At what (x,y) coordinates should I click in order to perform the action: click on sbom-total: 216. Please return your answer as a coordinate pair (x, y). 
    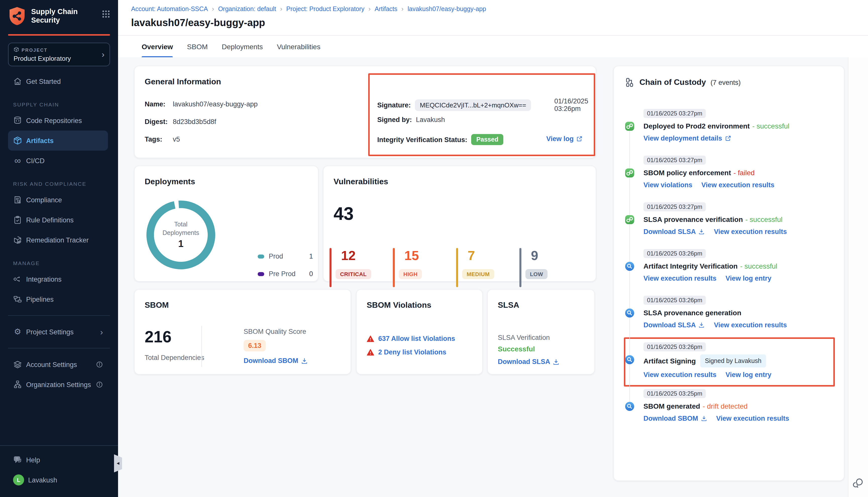
    Looking at the image, I should click on (158, 337).